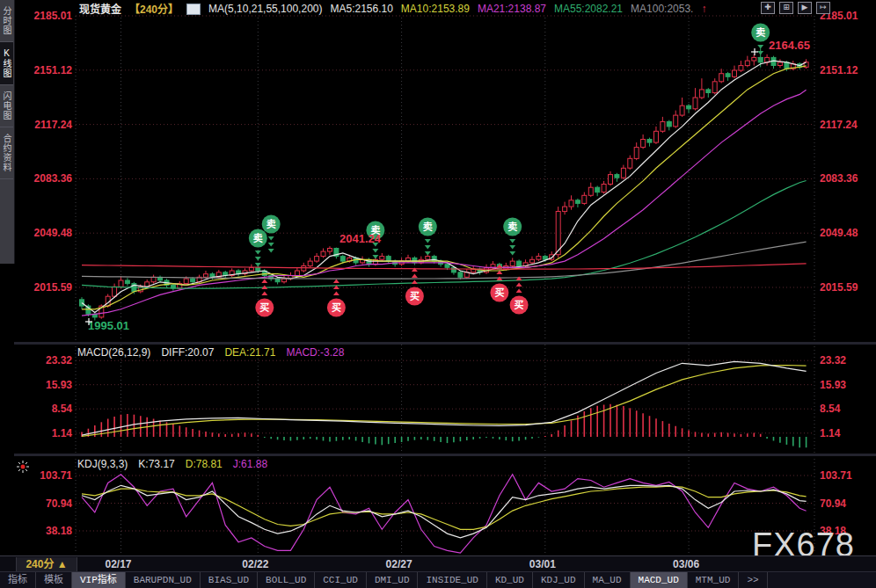  Describe the element at coordinates (753, 580) in the screenshot. I see `tab->>: >>` at that location.